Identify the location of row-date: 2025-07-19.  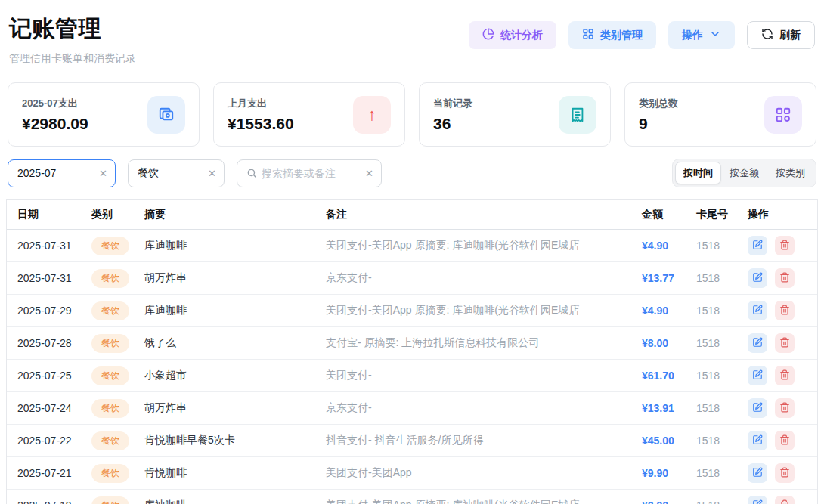
(49, 502).